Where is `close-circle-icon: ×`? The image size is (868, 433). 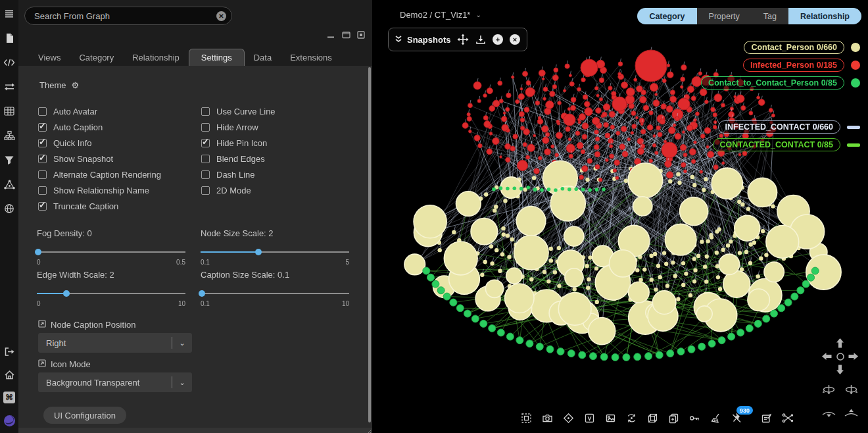
close-circle-icon: × is located at coordinates (515, 39).